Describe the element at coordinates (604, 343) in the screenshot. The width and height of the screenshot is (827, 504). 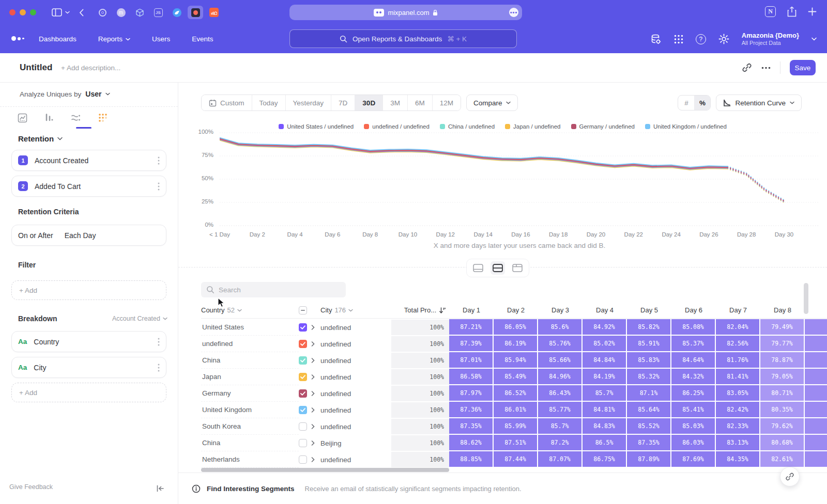
I see `retention-cell: 85.02%` at that location.